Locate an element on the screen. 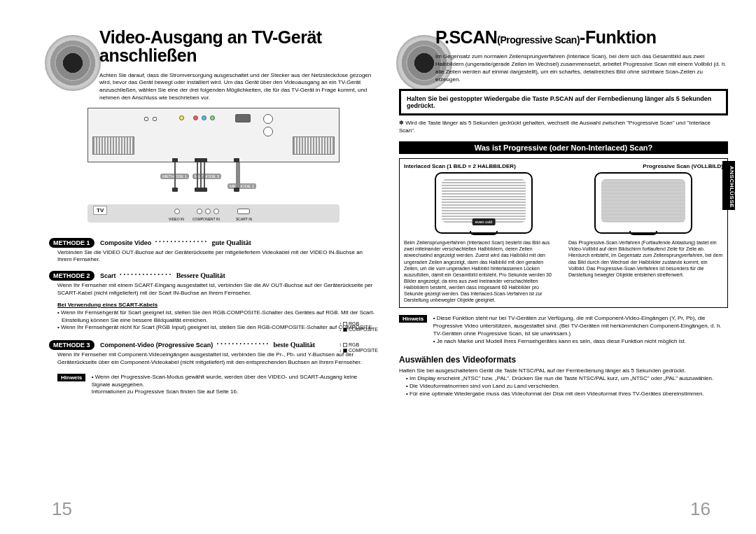  section-bar: Was ist Progressive (oder Non-Interlaced… is located at coordinates (564, 148).